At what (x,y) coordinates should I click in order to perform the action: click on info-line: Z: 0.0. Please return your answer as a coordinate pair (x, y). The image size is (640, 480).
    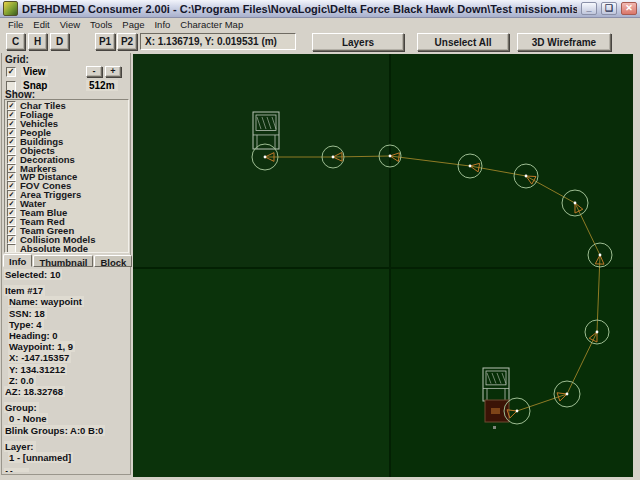
    Looking at the image, I should click on (67, 380).